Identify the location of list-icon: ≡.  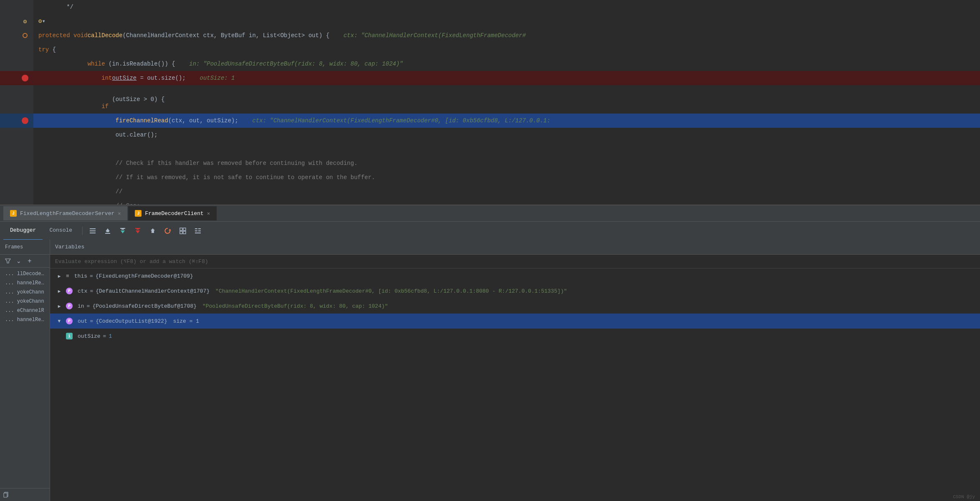
(68, 276).